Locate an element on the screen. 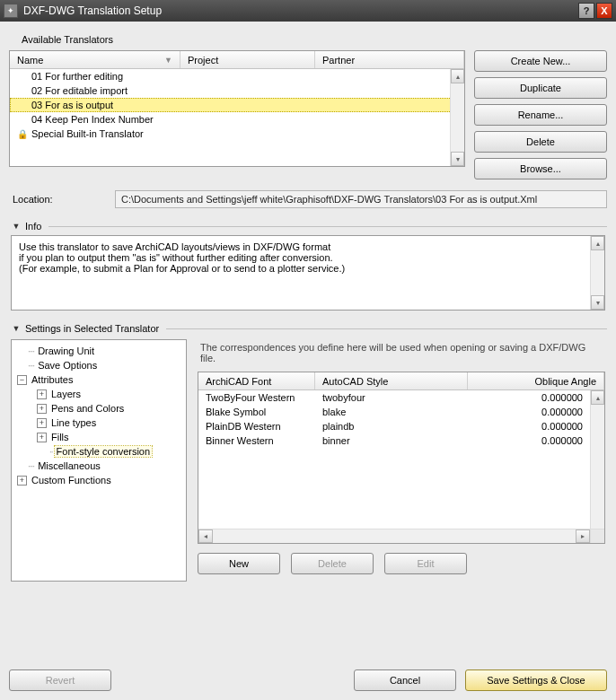  location-label: Location: is located at coordinates (57, 199).